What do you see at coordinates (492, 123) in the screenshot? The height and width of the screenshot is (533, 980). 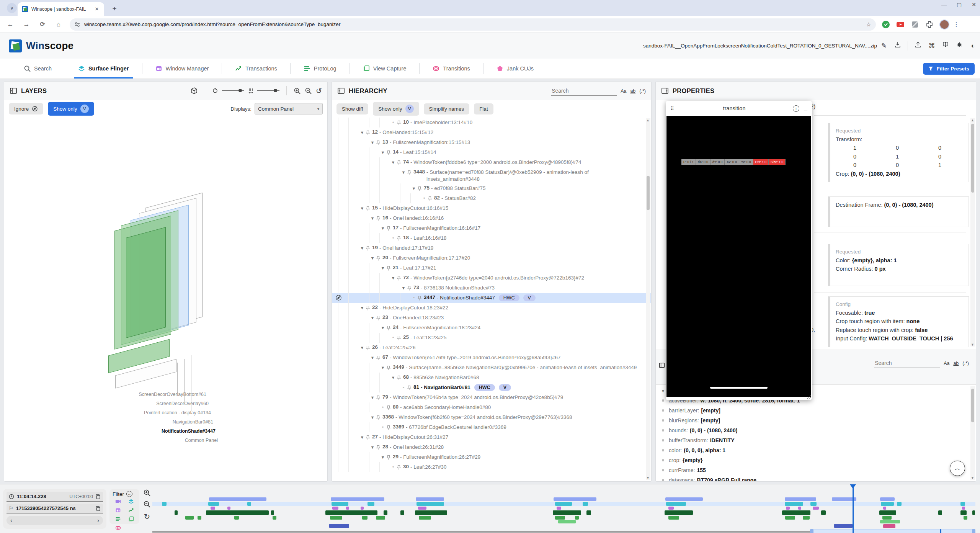 I see `hierarchy-row: •10- ImePlaceholder:13:14#10` at bounding box center [492, 123].